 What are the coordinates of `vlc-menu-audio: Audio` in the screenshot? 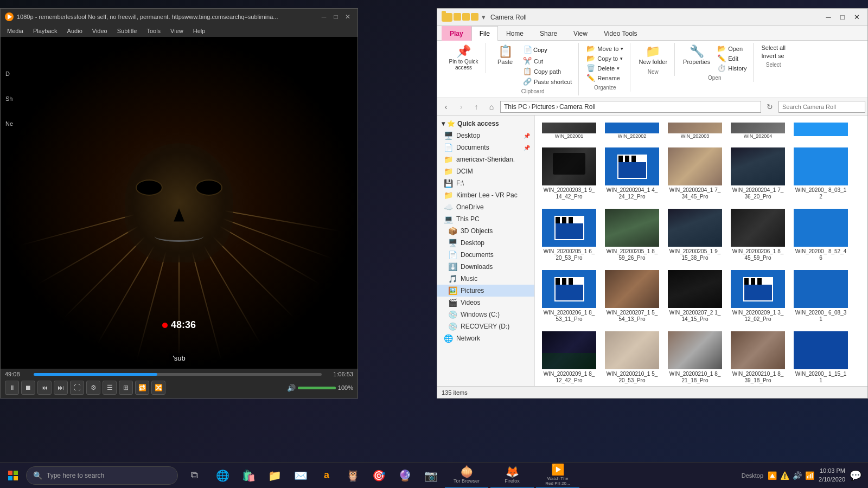 It's located at (75, 31).